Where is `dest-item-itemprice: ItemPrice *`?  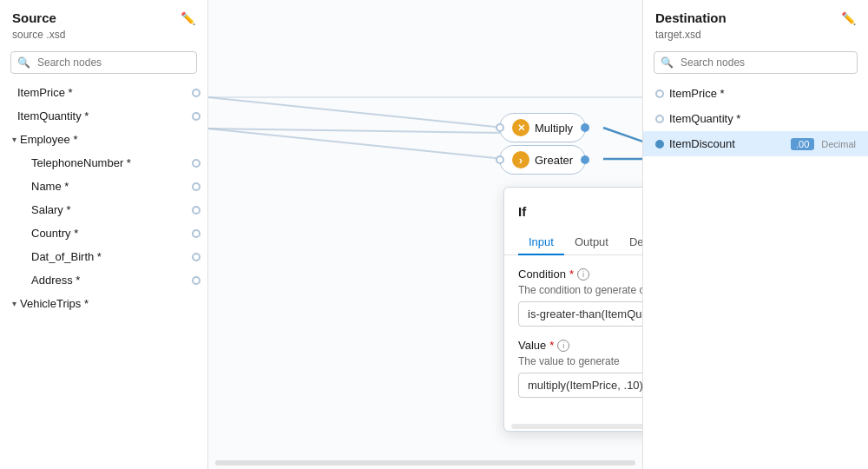 dest-item-itemprice: ItemPrice * is located at coordinates (755, 94).